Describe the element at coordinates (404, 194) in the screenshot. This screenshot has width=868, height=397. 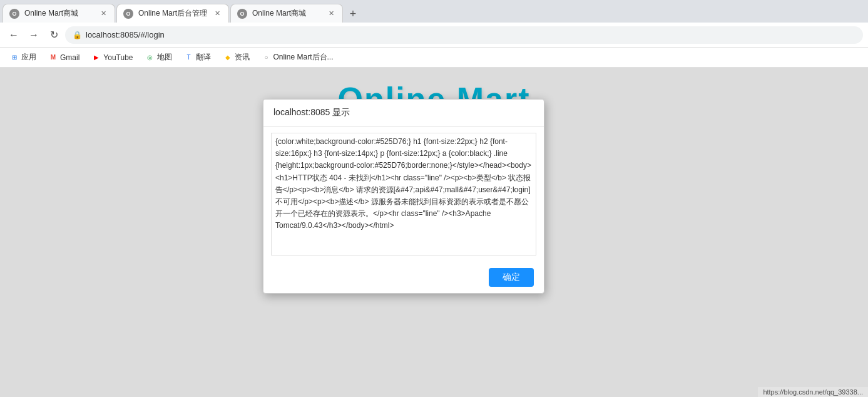
I see `dialog-content: {color:white;background-color:#525D76;} …` at that location.